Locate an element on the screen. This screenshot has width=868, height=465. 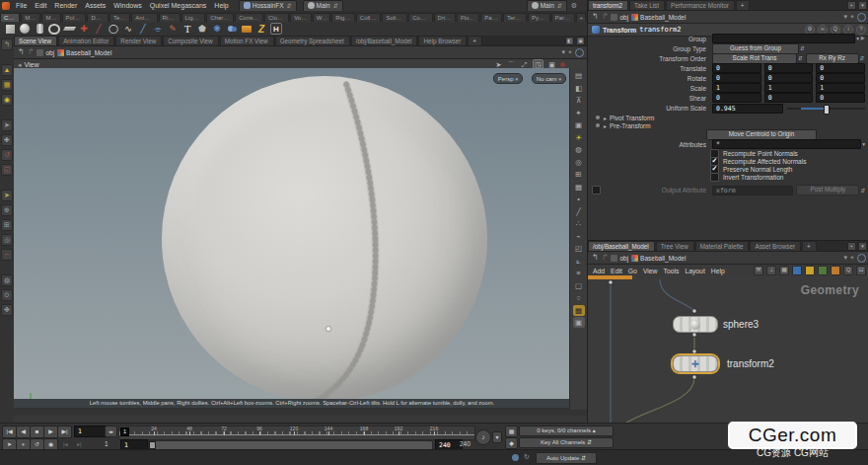
platonic-tool-icon: ⬟ is located at coordinates (202, 29).